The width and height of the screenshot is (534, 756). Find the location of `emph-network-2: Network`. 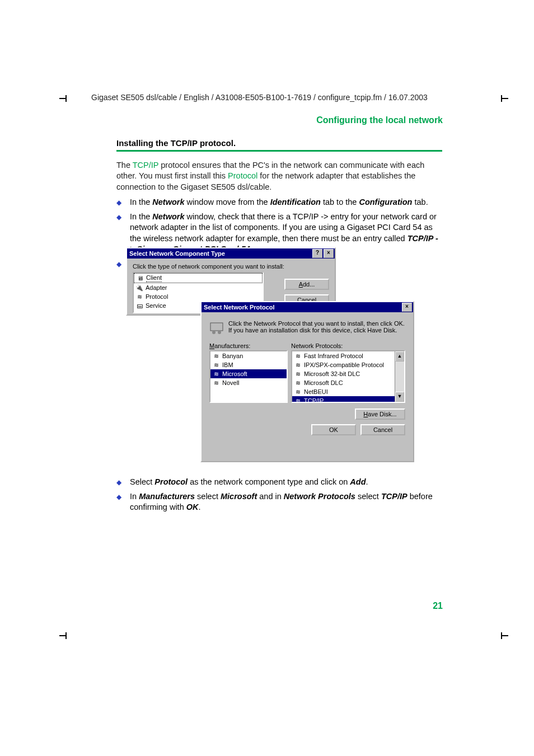

emph-network-2: Network is located at coordinates (168, 217).